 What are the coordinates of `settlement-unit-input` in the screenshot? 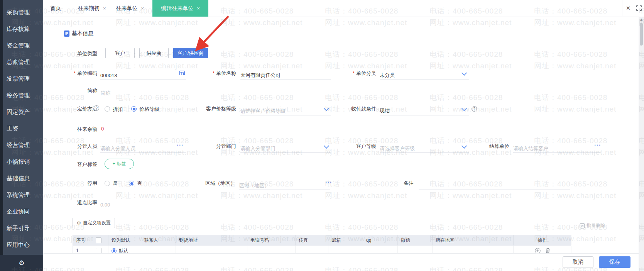 It's located at (557, 148).